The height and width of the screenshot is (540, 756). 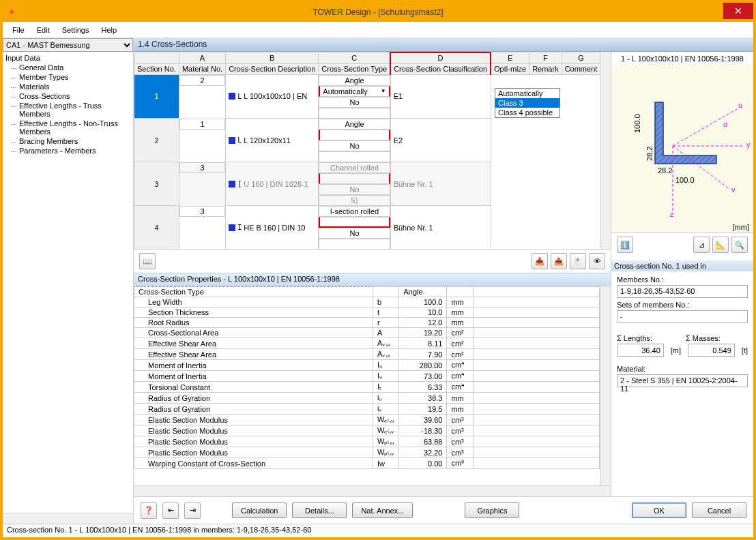 I want to click on hdr-remark: Remark, so click(x=546, y=69).